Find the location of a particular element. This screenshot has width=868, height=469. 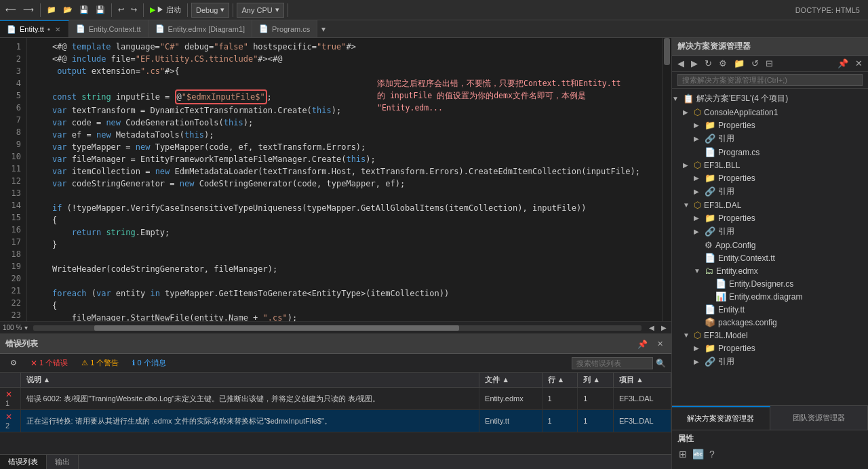

solution-explorer-tab: 解决方案资源管理器 is located at coordinates (722, 417).